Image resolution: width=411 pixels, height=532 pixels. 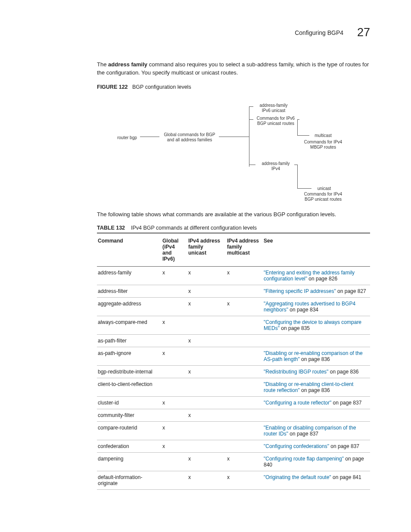 I want to click on table-row: aggregate-addressxx"Aggregating routes a…, so click(x=234, y=307).